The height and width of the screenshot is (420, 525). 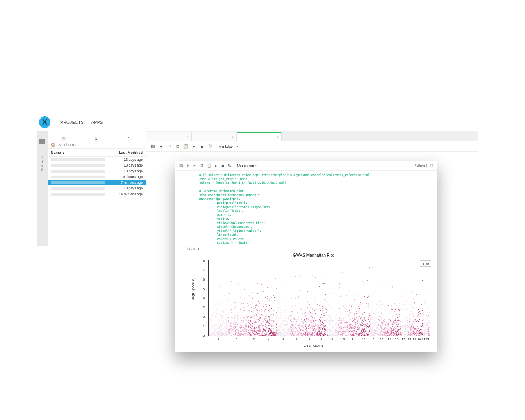 What do you see at coordinates (72, 122) in the screenshot?
I see `nav-projects: PROJECTS` at bounding box center [72, 122].